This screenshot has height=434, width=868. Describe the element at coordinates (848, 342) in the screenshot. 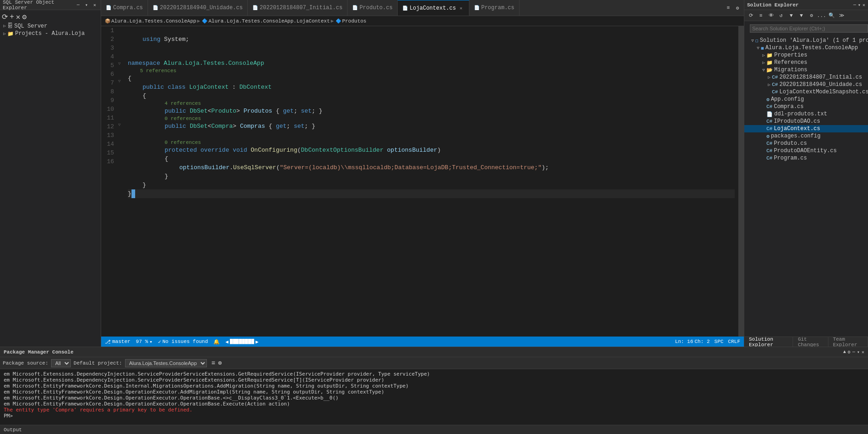

I see `tab-team-explorer: Team Explorer` at that location.